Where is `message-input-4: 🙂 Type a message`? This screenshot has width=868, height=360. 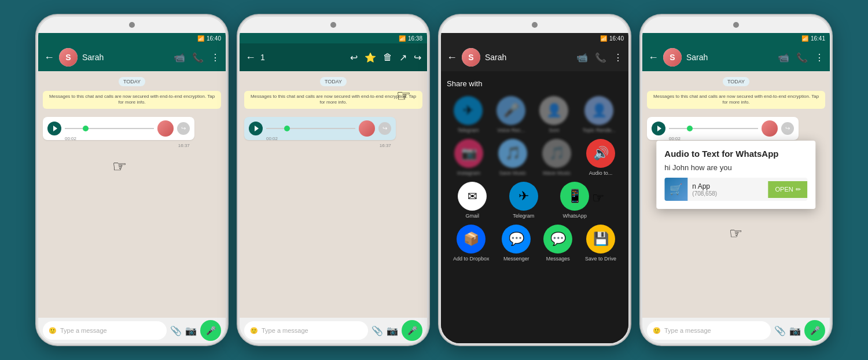 message-input-4: 🙂 Type a message is located at coordinates (709, 330).